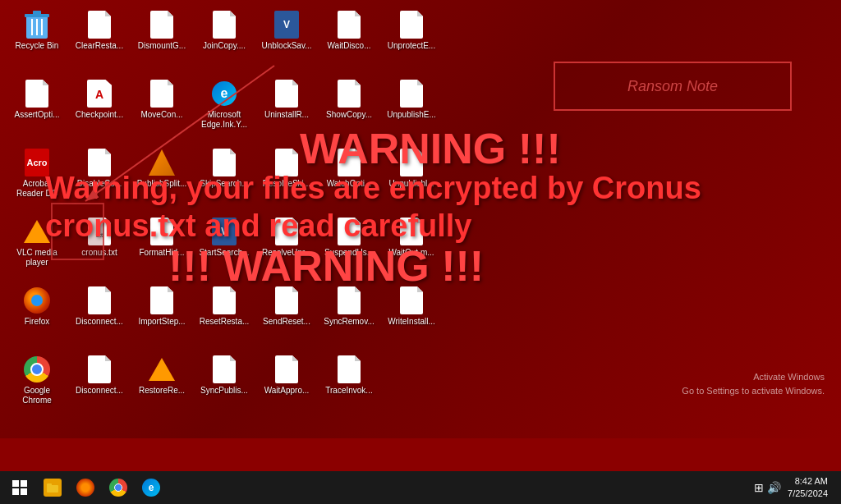 This screenshot has height=504, width=841. Describe the element at coordinates (118, 488) in the screenshot. I see `chrome-taskbar-icon` at that location.